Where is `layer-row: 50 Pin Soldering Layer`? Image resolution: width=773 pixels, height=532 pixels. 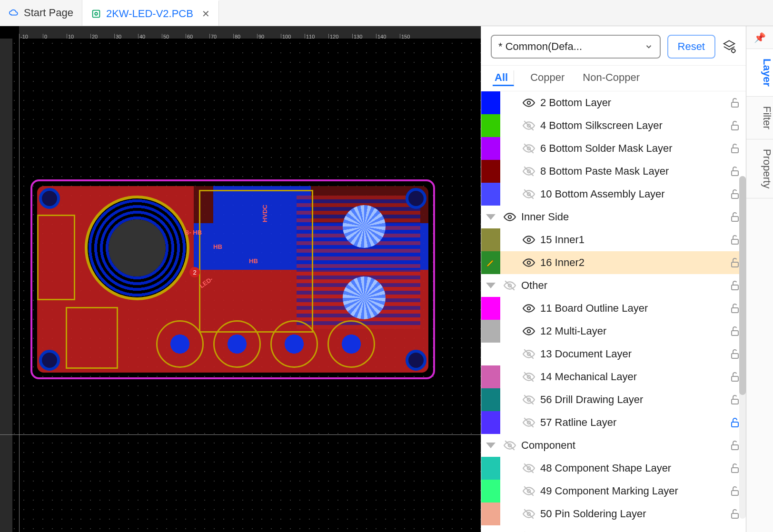 layer-row: 50 Pin Soldering Layer is located at coordinates (614, 514).